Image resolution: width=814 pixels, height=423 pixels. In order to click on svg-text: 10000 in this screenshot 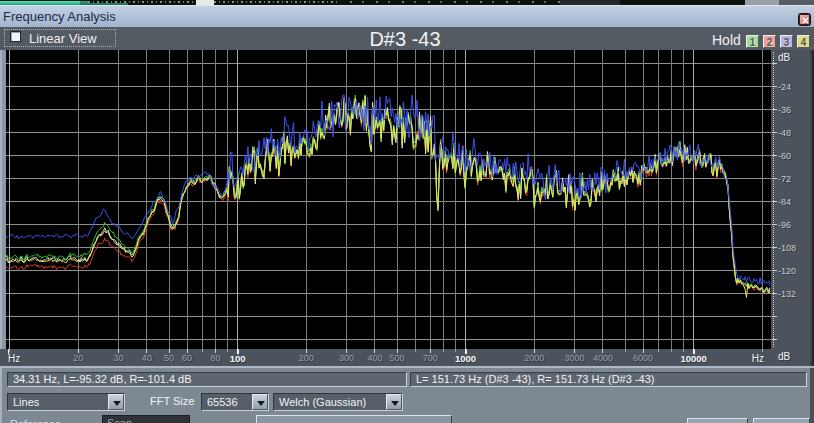, I will do `click(693, 358)`.